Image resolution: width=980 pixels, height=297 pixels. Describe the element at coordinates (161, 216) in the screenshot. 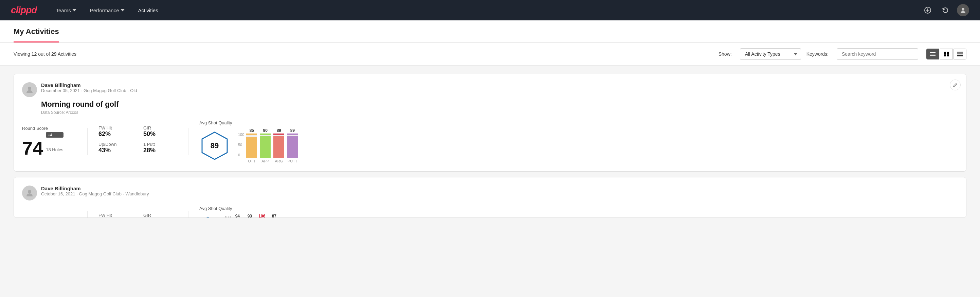

I see `gir-group-2: GIR 56%` at that location.